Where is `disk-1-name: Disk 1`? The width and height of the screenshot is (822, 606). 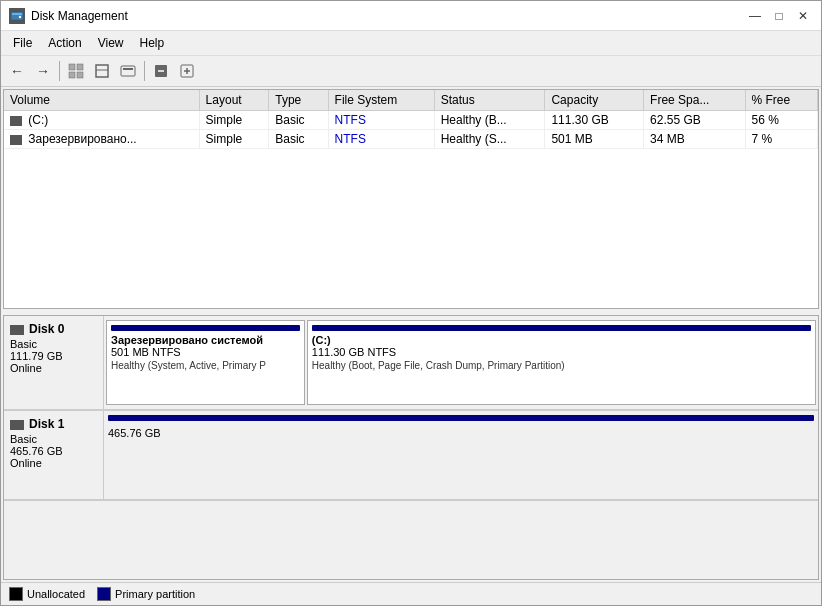
disk-1-name: Disk 1 is located at coordinates (46, 424).